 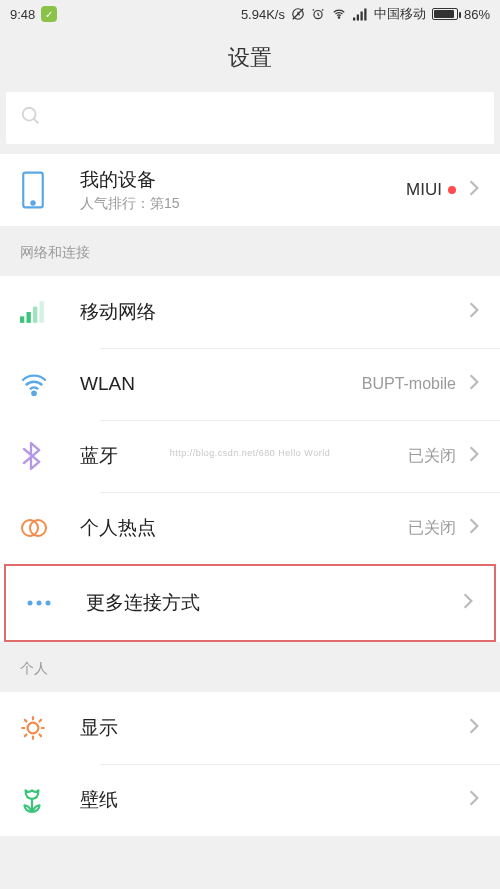 What do you see at coordinates (22, 14) in the screenshot?
I see `status-time: 9:48` at bounding box center [22, 14].